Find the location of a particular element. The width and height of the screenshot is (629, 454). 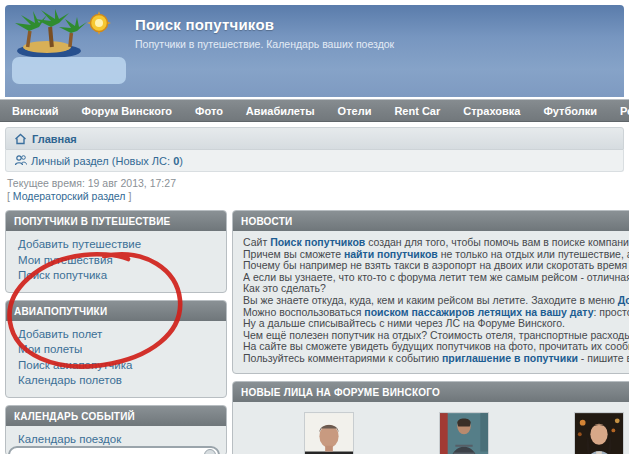

news-line: На сайте вы сможете увидеть будущих попу… is located at coordinates (436, 347).